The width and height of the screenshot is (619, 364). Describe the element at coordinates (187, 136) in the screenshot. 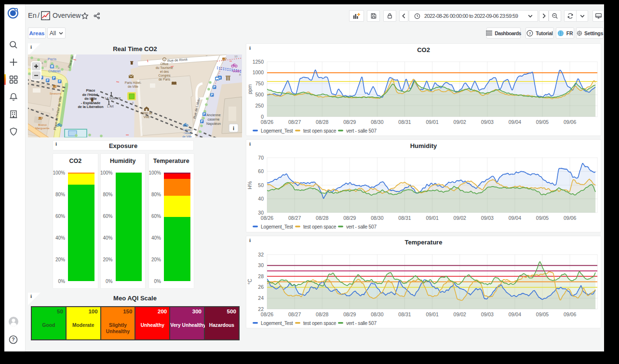

I see `svg-text: de Ville` at that location.